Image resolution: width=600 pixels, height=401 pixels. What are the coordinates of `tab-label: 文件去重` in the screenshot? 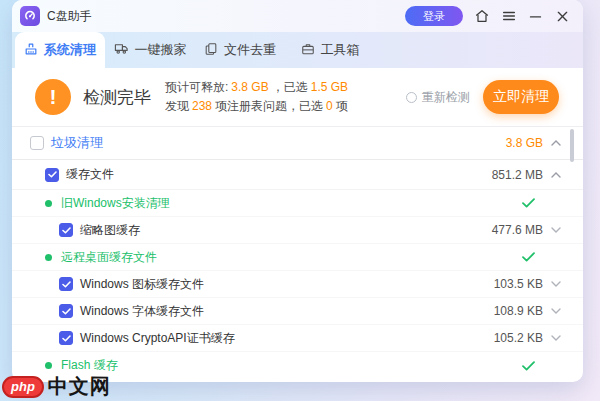 It's located at (250, 50).